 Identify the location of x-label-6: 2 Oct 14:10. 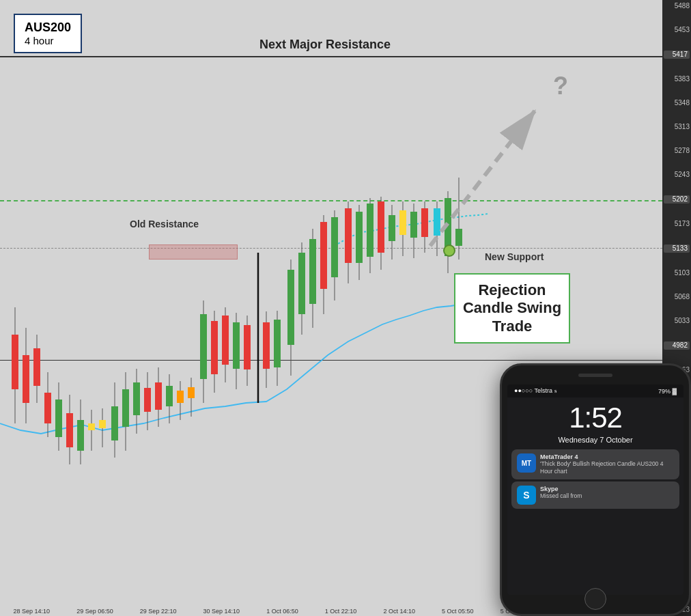
(399, 611).